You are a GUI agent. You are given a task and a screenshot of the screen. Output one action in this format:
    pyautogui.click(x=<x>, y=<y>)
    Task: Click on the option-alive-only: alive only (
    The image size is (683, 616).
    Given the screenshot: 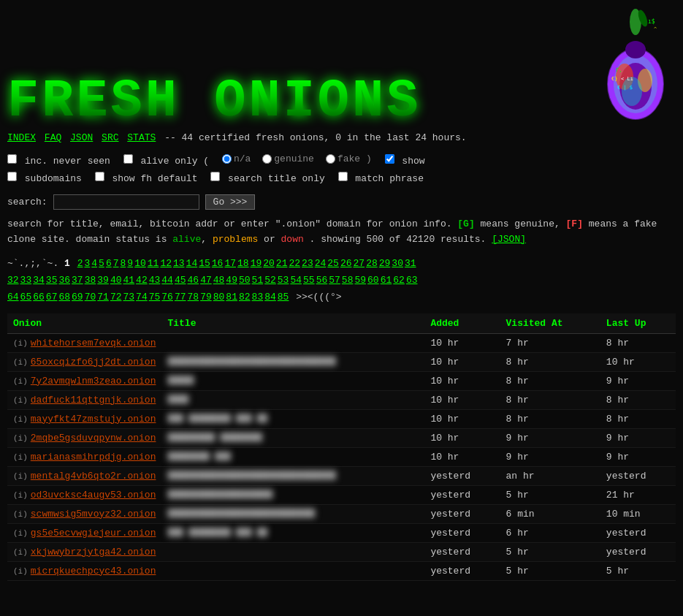 What is the action you would take?
    pyautogui.click(x=169, y=161)
    